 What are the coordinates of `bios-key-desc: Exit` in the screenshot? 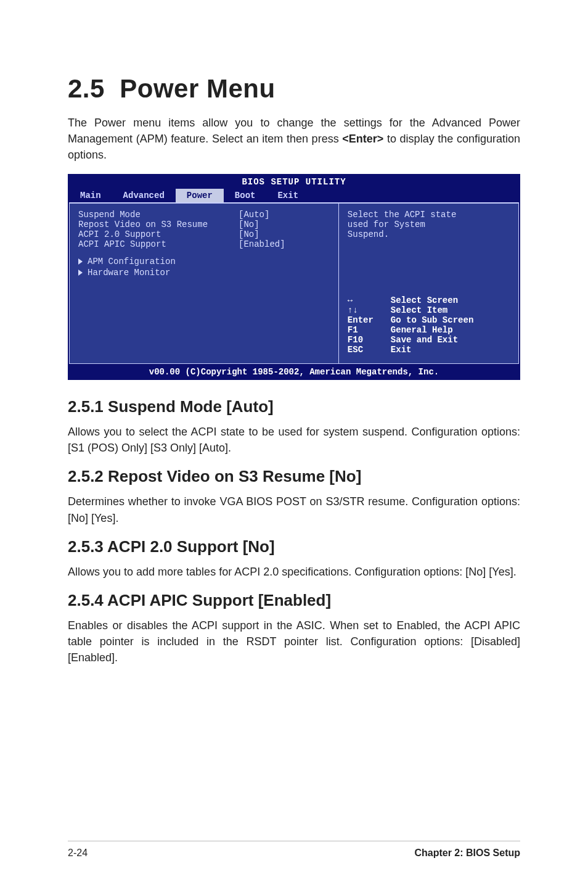 It's located at (401, 350).